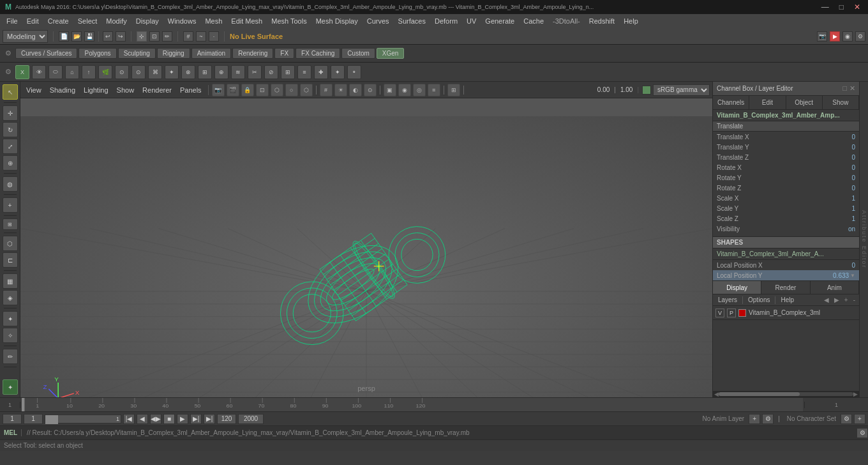 The image size is (868, 465). Describe the element at coordinates (10, 387) in the screenshot. I see `tool-bottom-green: ✦` at that location.